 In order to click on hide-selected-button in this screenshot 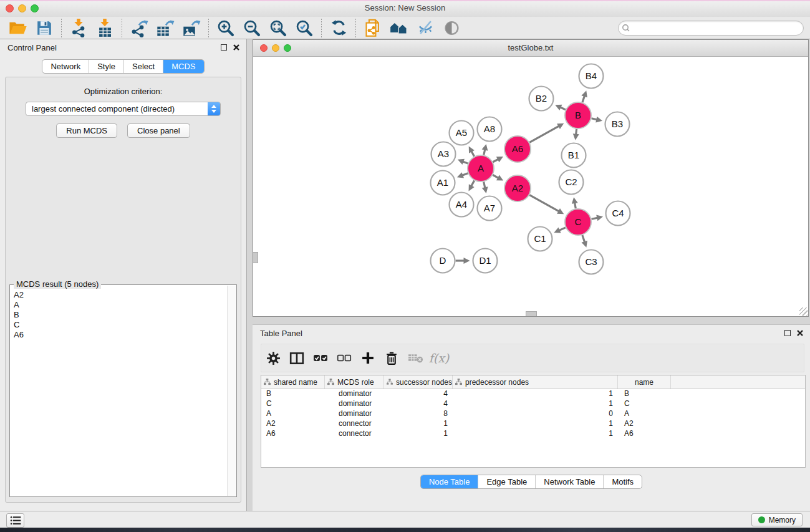, I will do `click(425, 28)`.